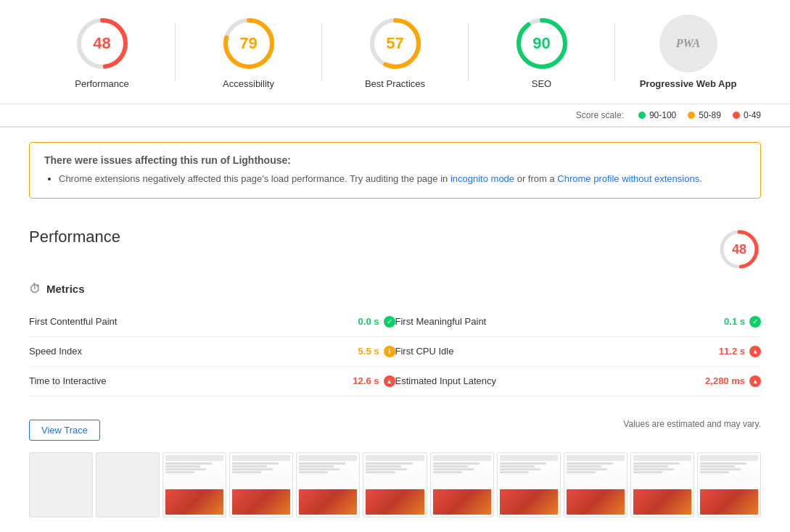 The image size is (790, 532). What do you see at coordinates (395, 249) in the screenshot?
I see `perf-header: Performance 48` at bounding box center [395, 249].